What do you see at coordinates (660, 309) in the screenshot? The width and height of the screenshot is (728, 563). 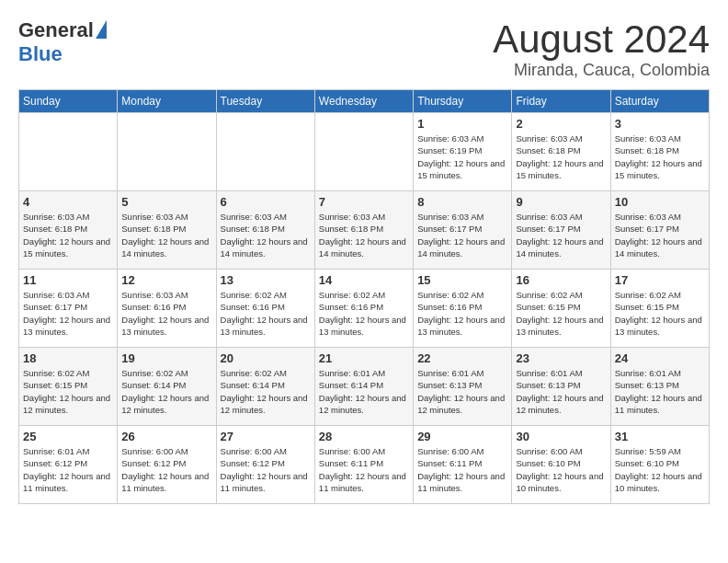 I see `calendar-cell: 17Sunrise: 6:02 AM Sunset: 6:15 PM Dayli…` at bounding box center [660, 309].